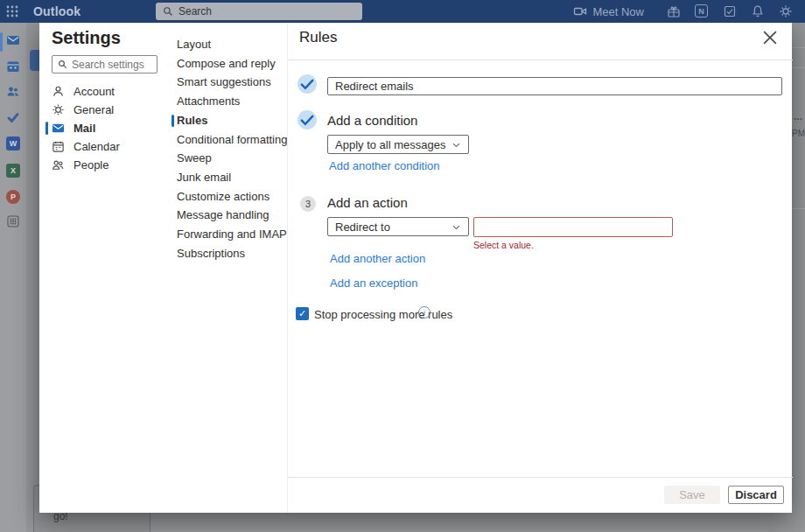 This screenshot has height=532, width=805. Describe the element at coordinates (13, 221) in the screenshot. I see `more-apps-grid-icon` at that location.